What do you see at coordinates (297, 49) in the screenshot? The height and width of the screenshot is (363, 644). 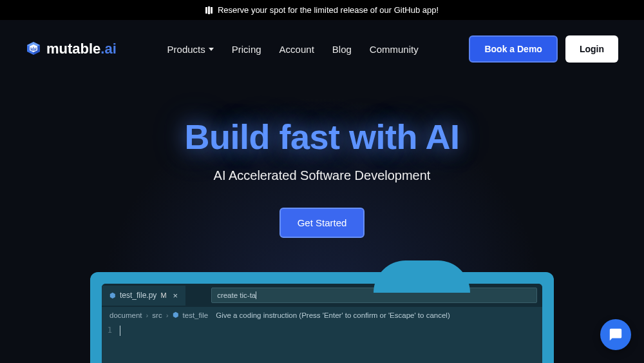 I see `nav-account: Account` at bounding box center [297, 49].